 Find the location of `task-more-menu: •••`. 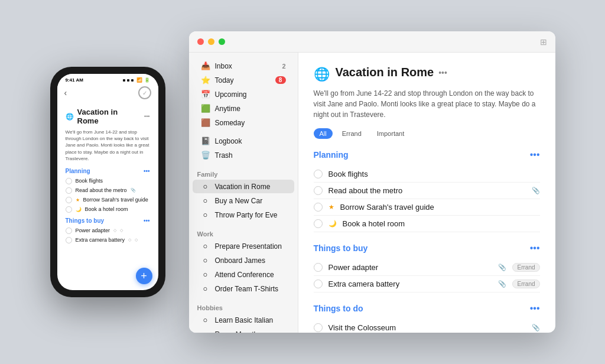

task-more-menu: ••• is located at coordinates (443, 73).